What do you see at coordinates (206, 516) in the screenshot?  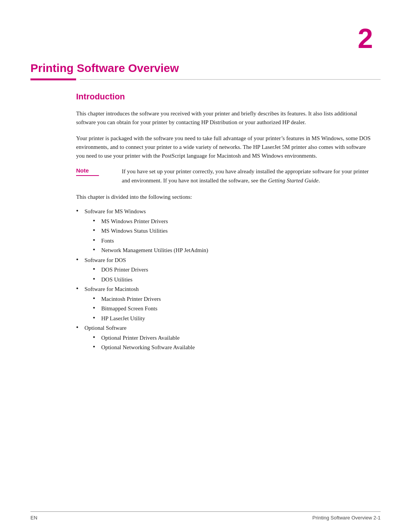 I see `footer: EN Printing Software Overview 2-1` at bounding box center [206, 516].